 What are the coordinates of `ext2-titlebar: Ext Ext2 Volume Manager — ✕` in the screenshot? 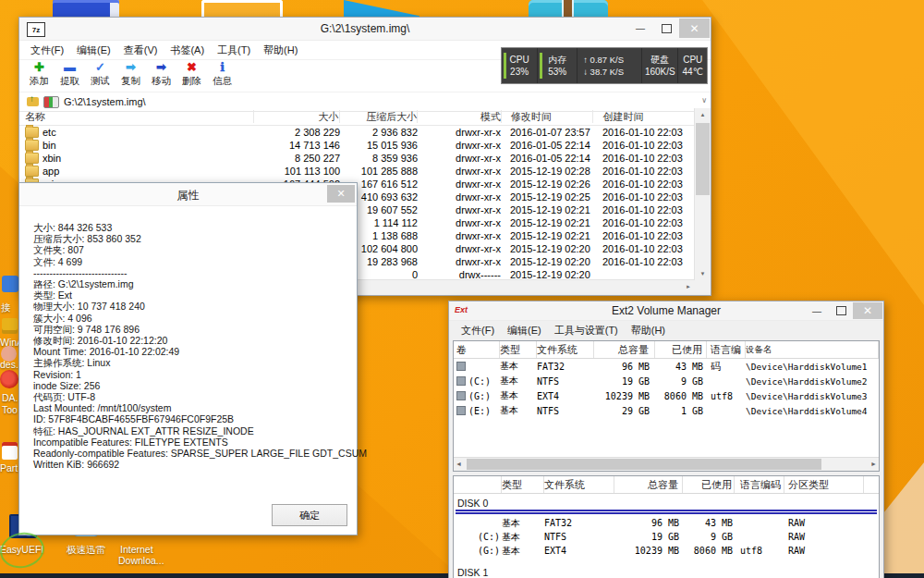 It's located at (666, 311).